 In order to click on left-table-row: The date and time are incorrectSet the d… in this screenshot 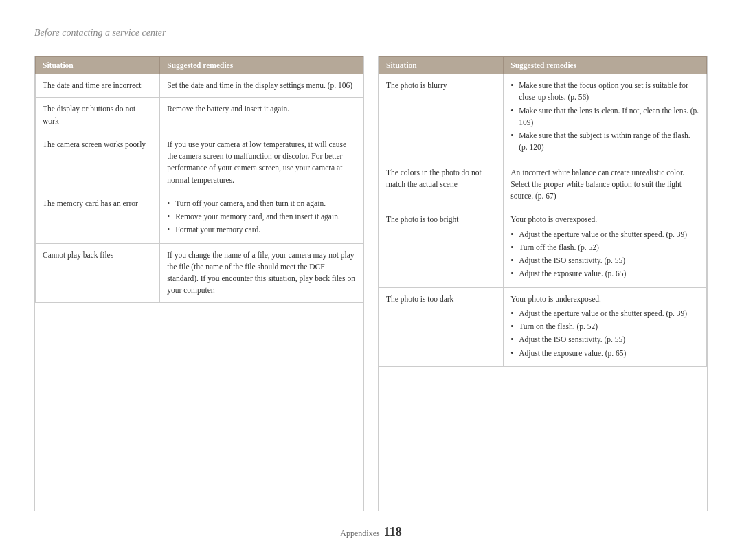, I will do `click(199, 86)`.